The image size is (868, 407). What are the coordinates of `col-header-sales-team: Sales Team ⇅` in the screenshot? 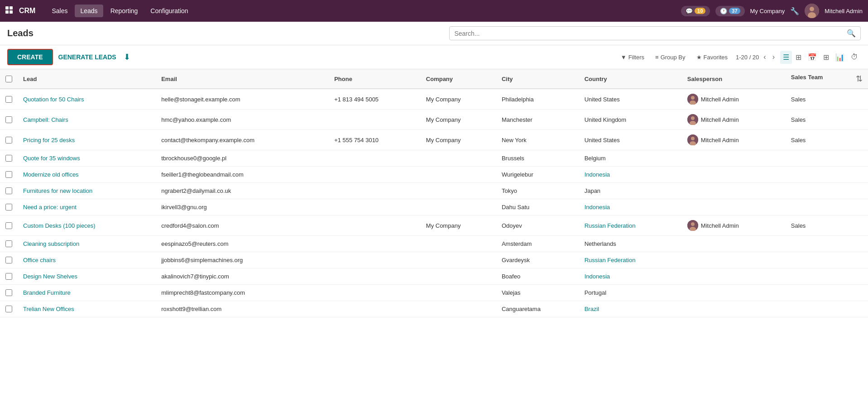 It's located at (827, 79).